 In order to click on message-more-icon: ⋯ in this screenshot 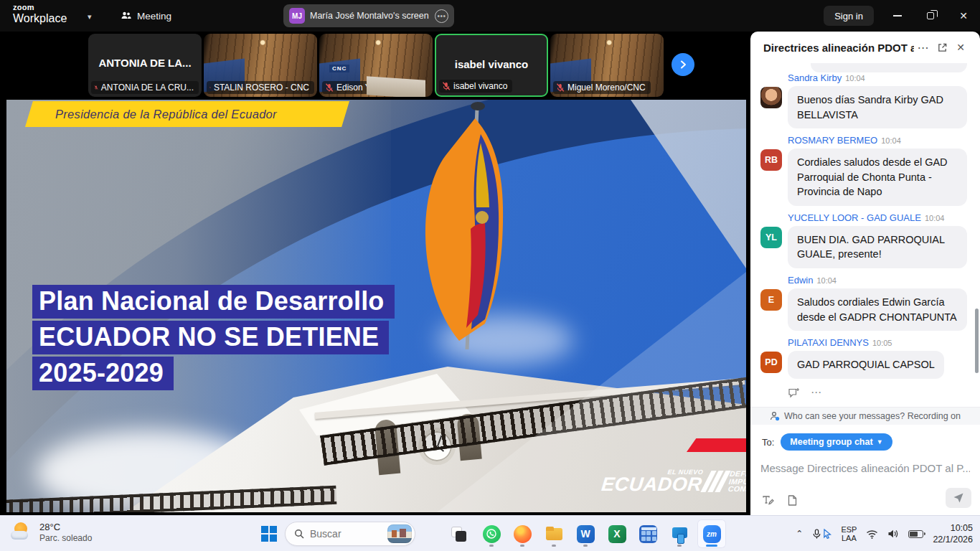, I will do `click(816, 392)`.